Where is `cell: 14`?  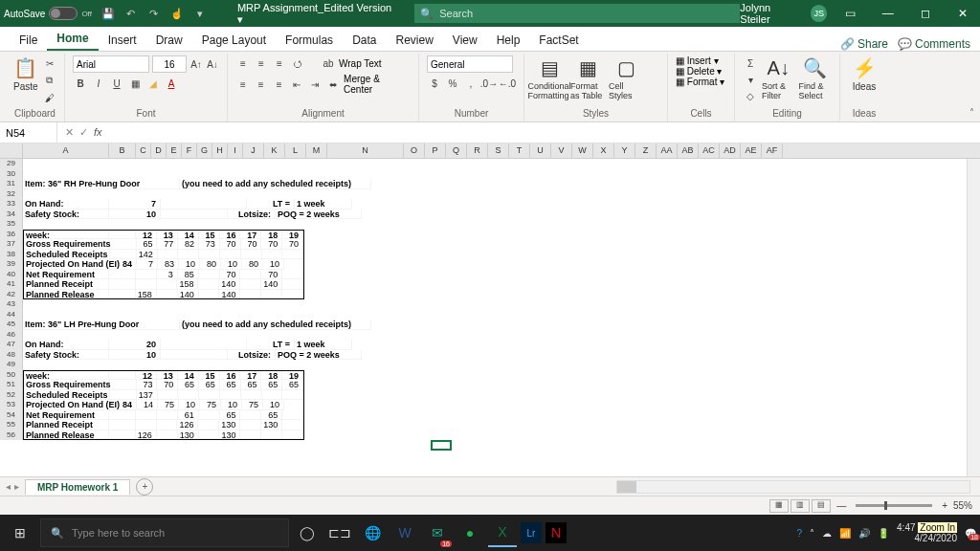
cell: 14 is located at coordinates (147, 406).